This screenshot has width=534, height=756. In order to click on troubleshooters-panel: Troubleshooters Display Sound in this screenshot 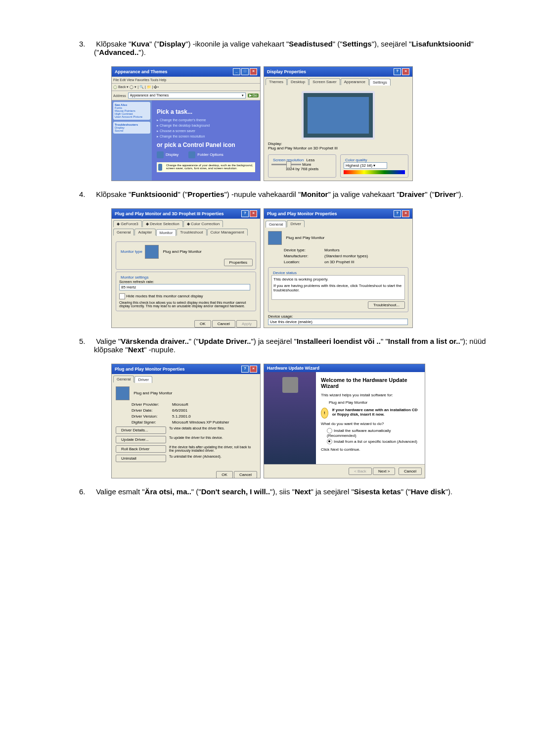, I will do `click(132, 128)`.